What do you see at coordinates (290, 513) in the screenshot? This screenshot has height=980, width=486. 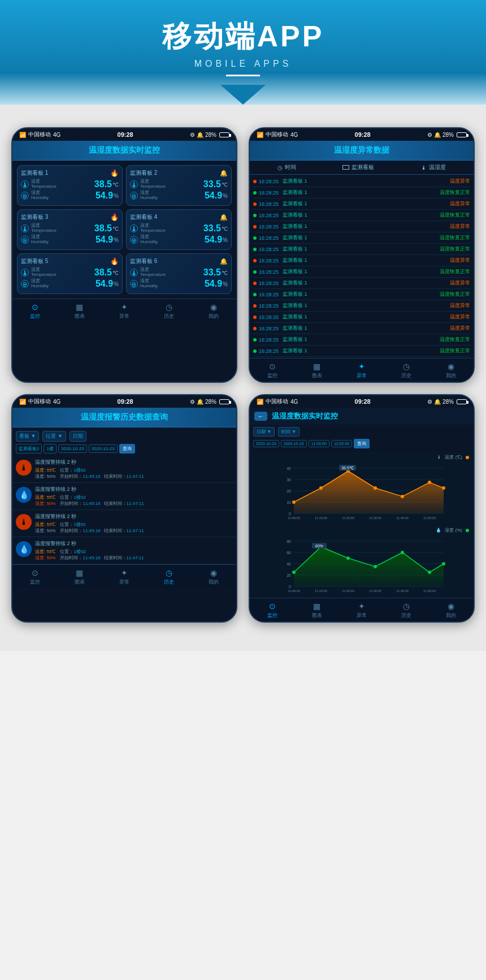 I see `svg-text: 0` at bounding box center [290, 513].